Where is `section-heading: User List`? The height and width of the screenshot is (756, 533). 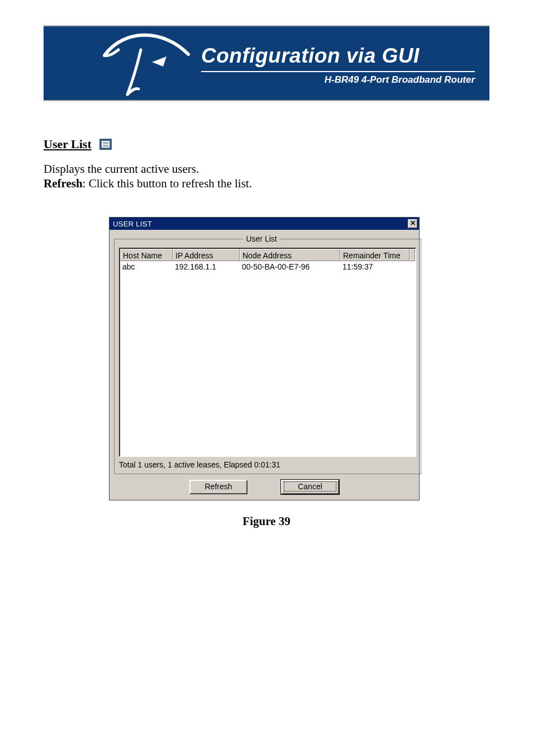
section-heading: User List is located at coordinates (68, 144).